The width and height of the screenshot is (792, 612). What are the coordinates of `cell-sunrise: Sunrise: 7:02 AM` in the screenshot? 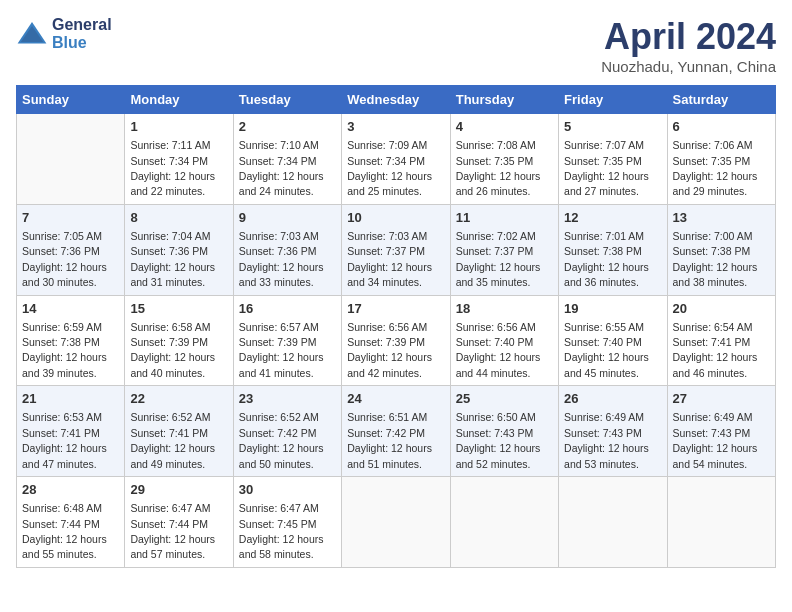 It's located at (496, 236).